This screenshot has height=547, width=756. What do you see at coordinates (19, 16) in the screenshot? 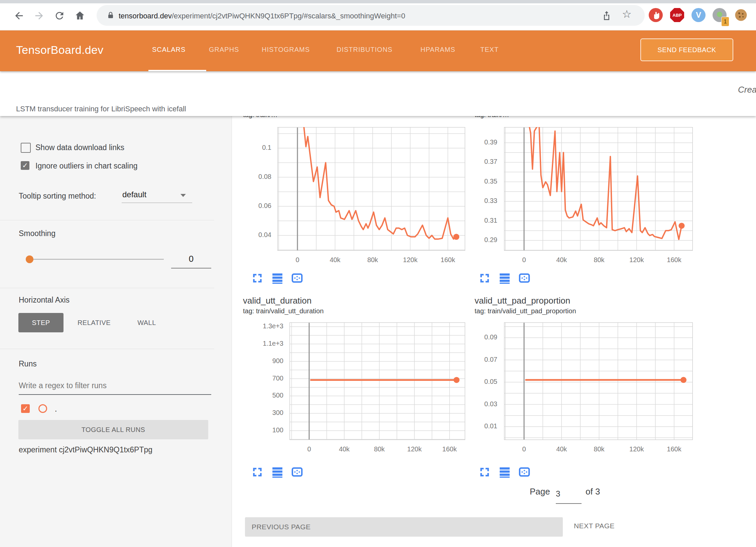
I see `back-icon` at bounding box center [19, 16].